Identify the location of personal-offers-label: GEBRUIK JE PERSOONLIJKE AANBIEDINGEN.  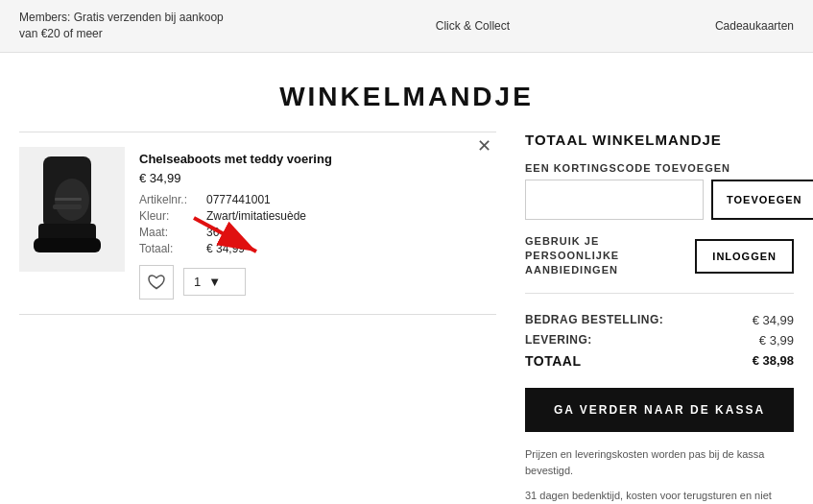
(592, 256).